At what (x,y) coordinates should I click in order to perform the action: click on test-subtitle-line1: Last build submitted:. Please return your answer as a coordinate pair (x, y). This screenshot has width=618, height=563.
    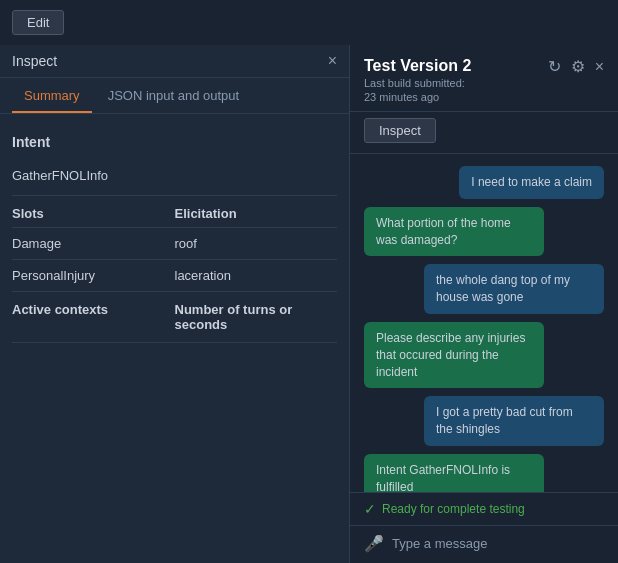
    Looking at the image, I should click on (418, 83).